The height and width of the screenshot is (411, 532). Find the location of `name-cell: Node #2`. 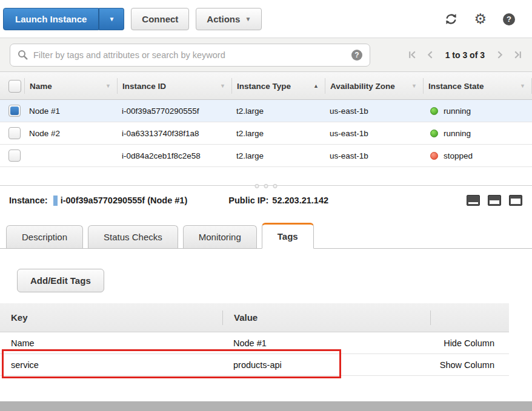

name-cell: Node #2 is located at coordinates (70, 133).